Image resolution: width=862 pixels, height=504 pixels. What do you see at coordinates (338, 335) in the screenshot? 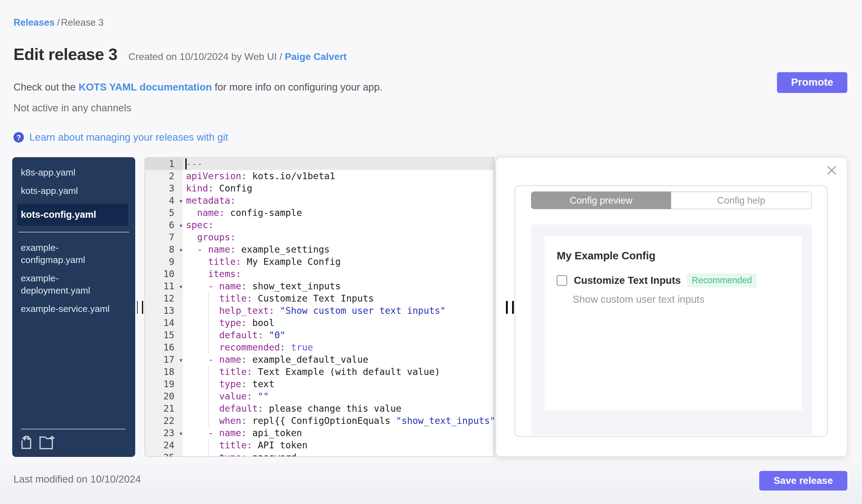
I see `code-text: default: "0"` at bounding box center [338, 335].